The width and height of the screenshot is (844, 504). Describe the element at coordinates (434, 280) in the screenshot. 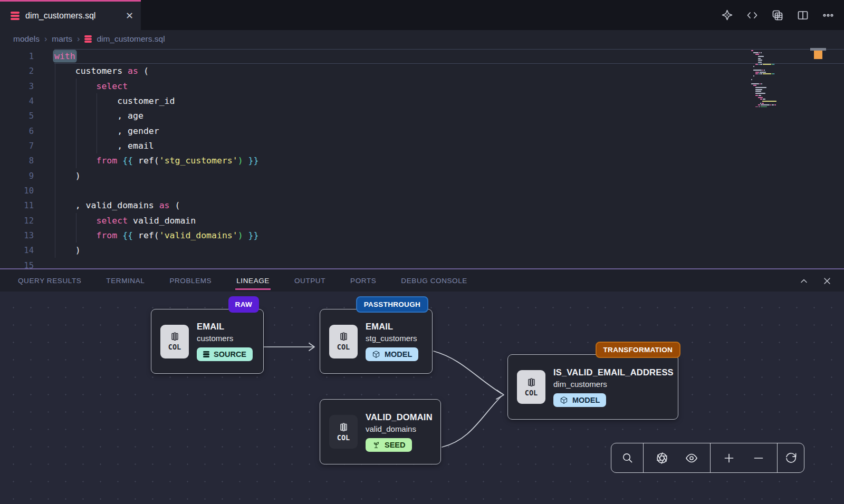

I see `tab-debug-console: DEBUG CONSOLE` at that location.